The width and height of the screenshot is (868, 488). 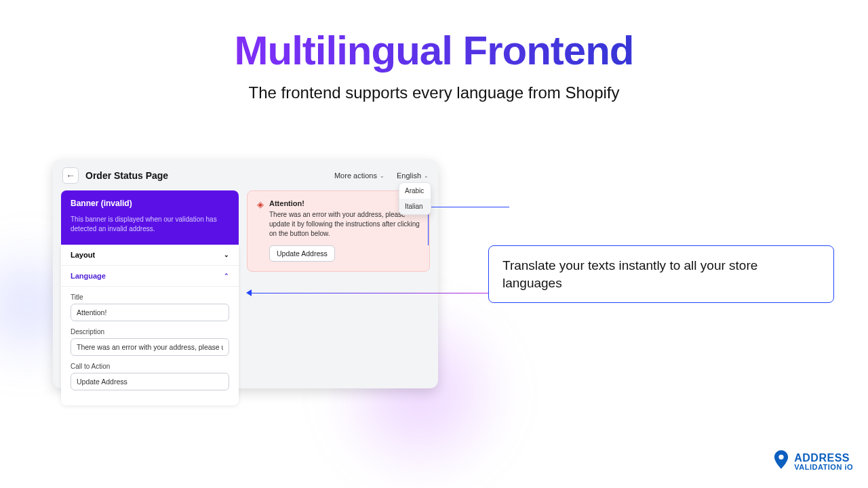 I want to click on banner-card-description: This banner is displayed when our valida…, so click(x=150, y=224).